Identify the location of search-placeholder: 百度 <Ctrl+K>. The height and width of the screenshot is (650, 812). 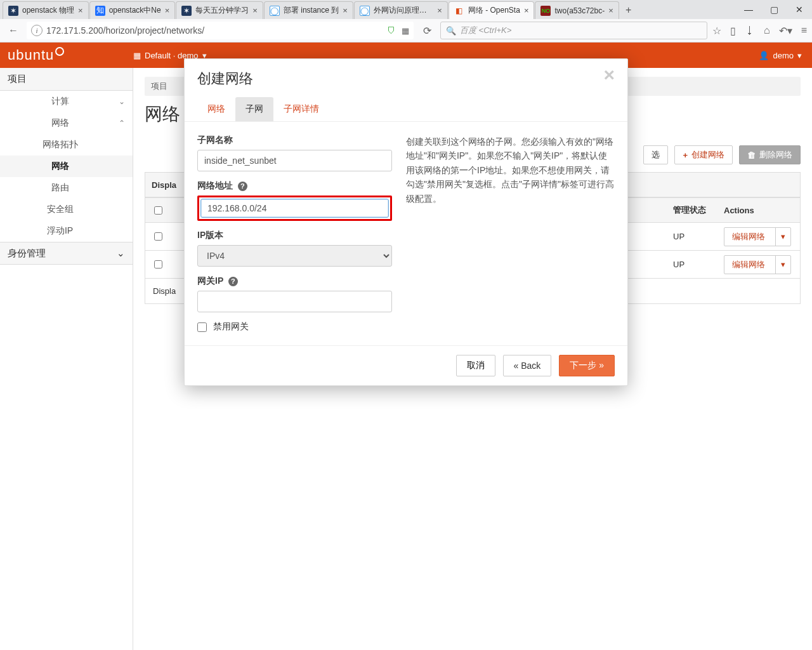
(486, 30).